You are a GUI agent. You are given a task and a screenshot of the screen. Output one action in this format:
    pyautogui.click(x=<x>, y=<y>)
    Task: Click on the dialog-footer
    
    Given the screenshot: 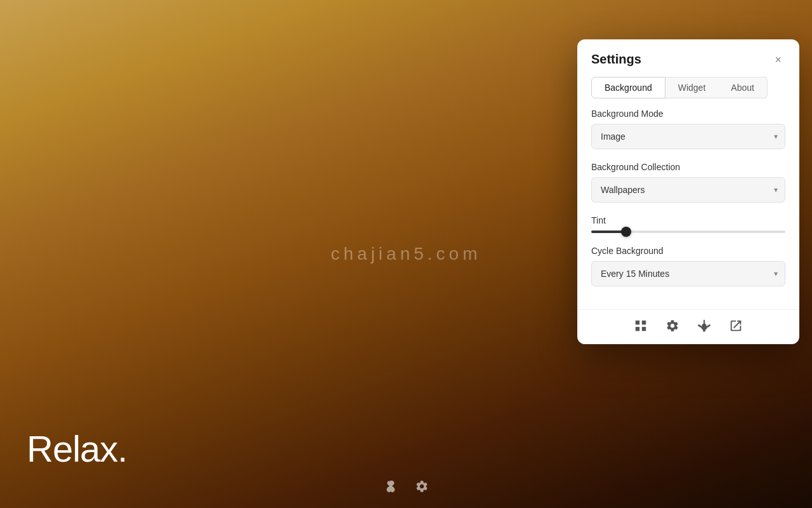 What is the action you would take?
    pyautogui.click(x=688, y=326)
    